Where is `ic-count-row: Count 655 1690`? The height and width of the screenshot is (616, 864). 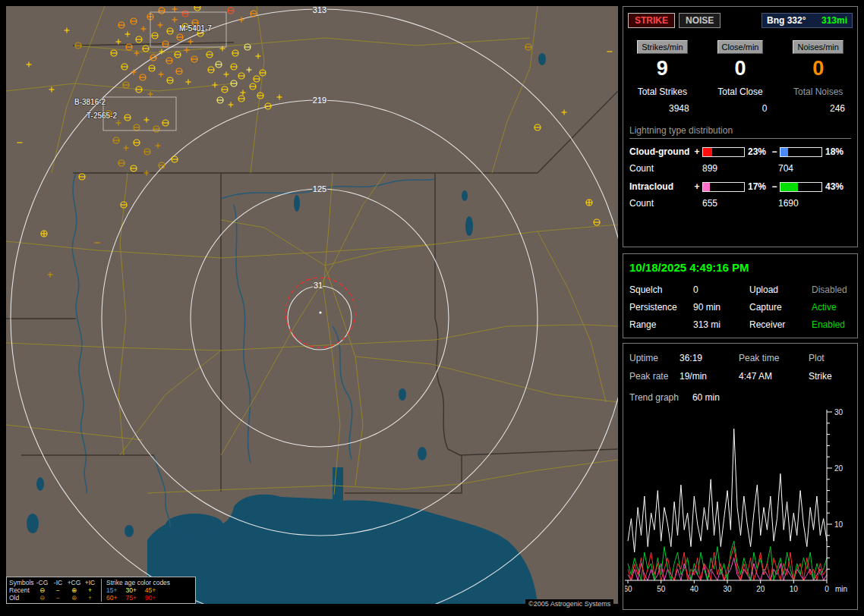 ic-count-row: Count 655 1690 is located at coordinates (740, 203).